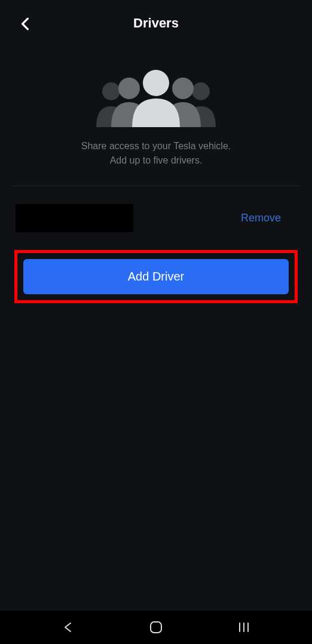  Describe the element at coordinates (156, 146) in the screenshot. I see `description-line-1: Share access to your Tesla vehicle.` at that location.